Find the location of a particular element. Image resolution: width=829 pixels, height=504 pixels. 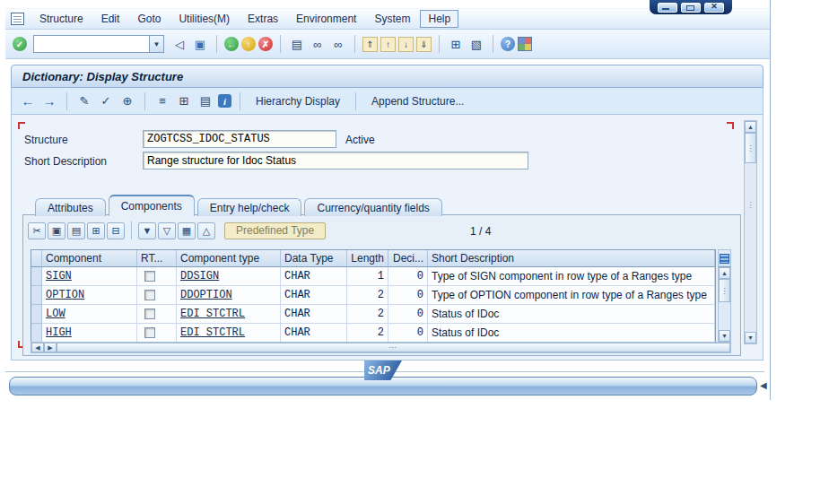

screen-scroll-down-button: ▼ is located at coordinates (750, 337).